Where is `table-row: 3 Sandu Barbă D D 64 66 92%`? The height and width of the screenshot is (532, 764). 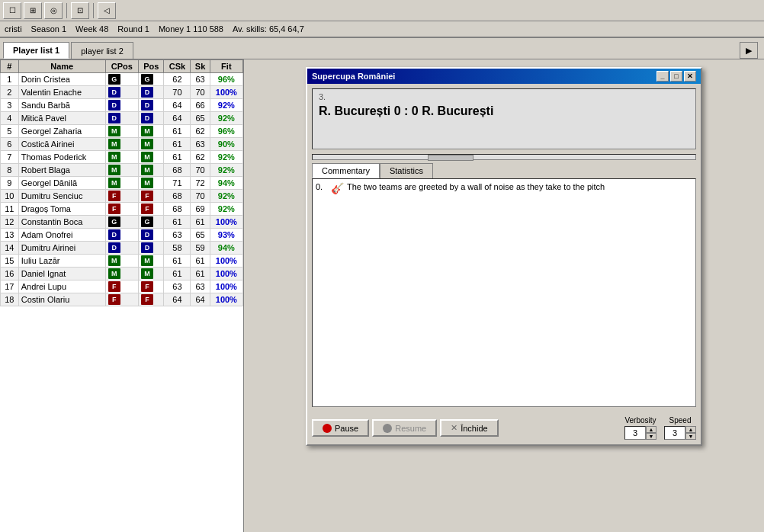 table-row: 3 Sandu Barbă D D 64 66 92% is located at coordinates (122, 105).